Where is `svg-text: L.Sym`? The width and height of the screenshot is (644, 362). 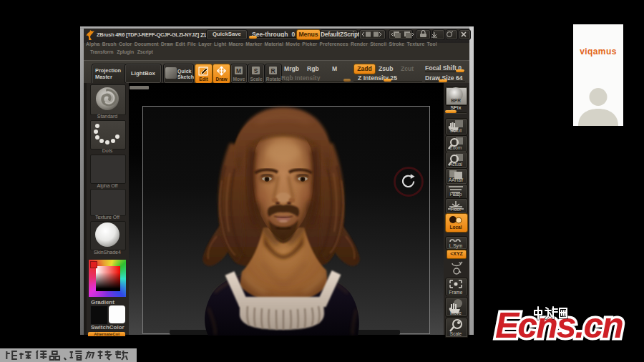
svg-text: L.Sym is located at coordinates (456, 246).